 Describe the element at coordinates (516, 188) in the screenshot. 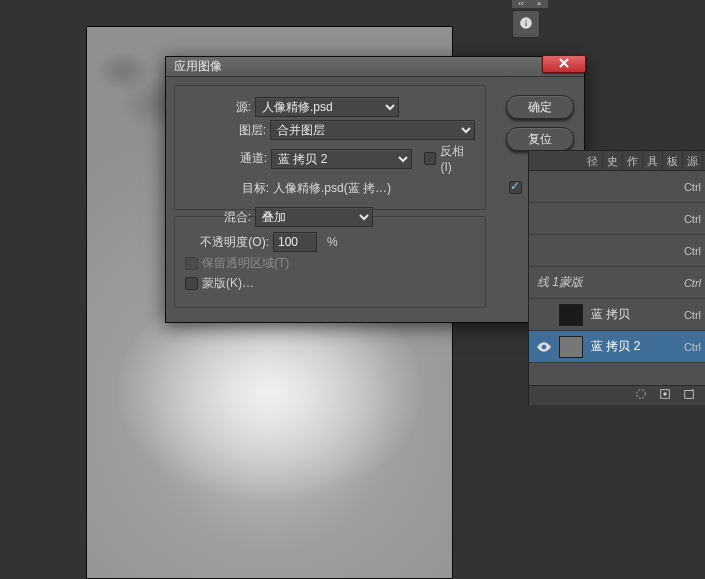

I see `preview-checkbox` at that location.